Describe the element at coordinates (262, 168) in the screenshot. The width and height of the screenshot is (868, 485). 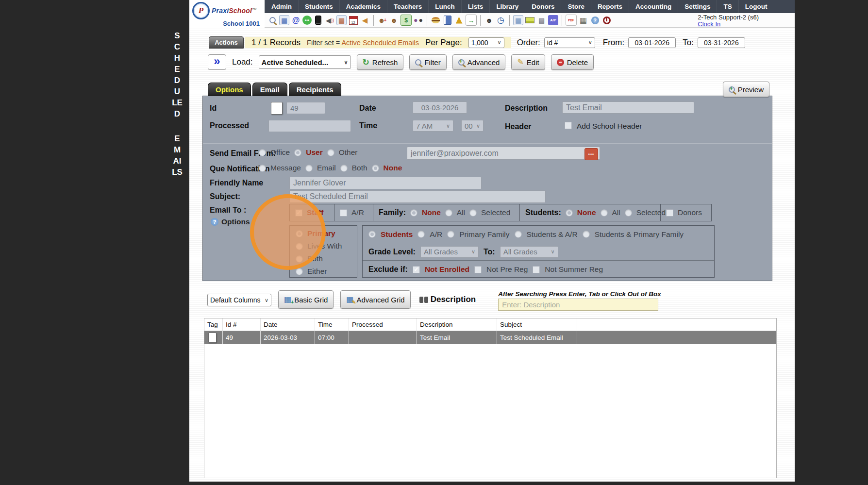
I see `message-radio` at that location.